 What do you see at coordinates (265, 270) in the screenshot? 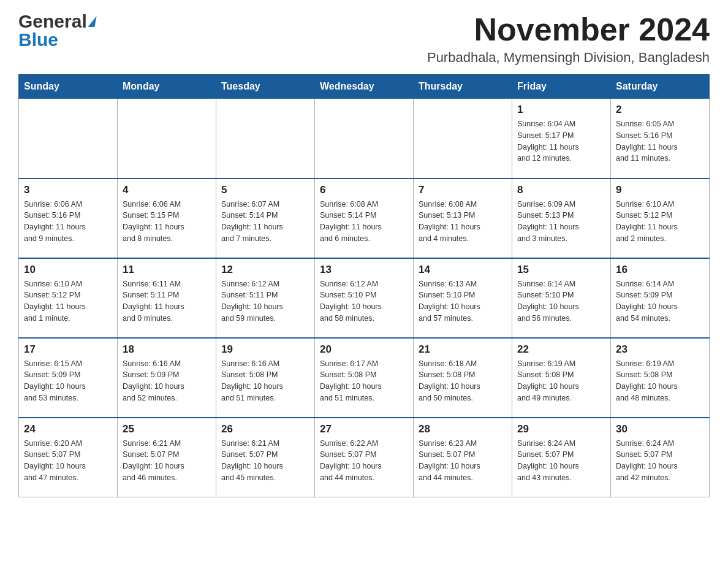
I see `day-number: 12` at bounding box center [265, 270].